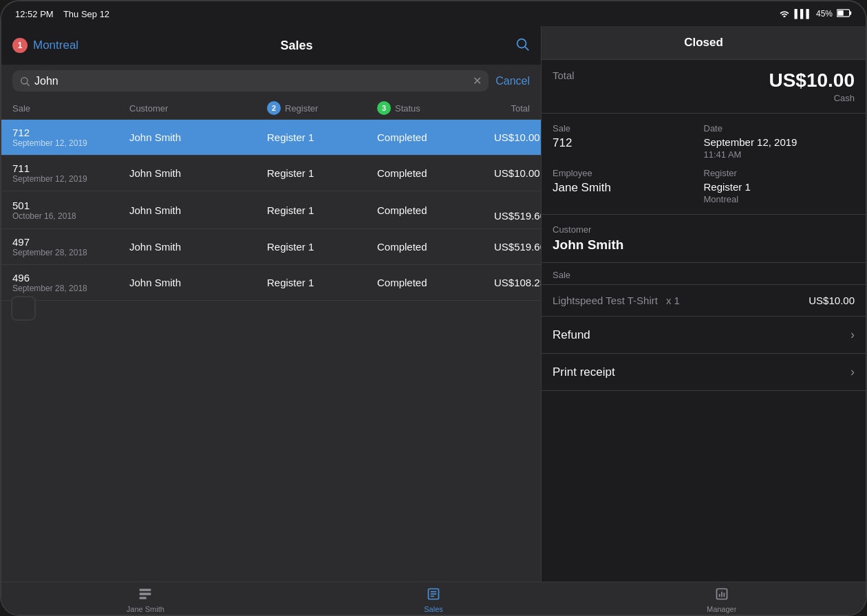 The width and height of the screenshot is (867, 616). What do you see at coordinates (71, 132) in the screenshot?
I see `sale-number: 712` at bounding box center [71, 132].